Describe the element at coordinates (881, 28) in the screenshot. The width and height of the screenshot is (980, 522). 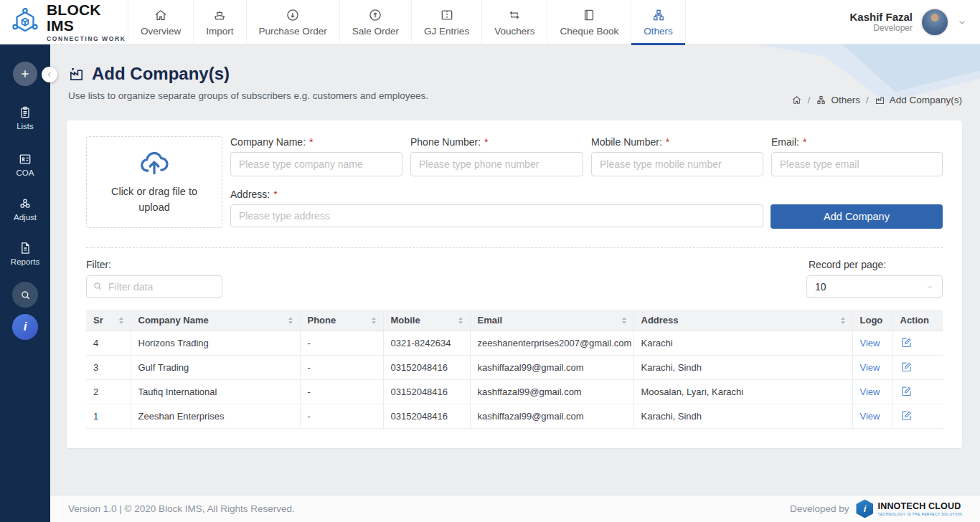
I see `user-role: Developer` at that location.